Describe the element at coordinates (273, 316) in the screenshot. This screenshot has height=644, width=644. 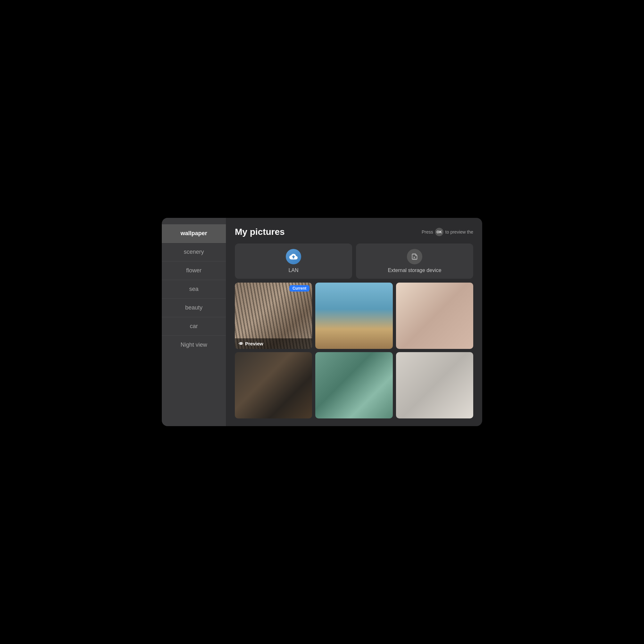
I see `image-card-img1: Current👁 Preview` at that location.